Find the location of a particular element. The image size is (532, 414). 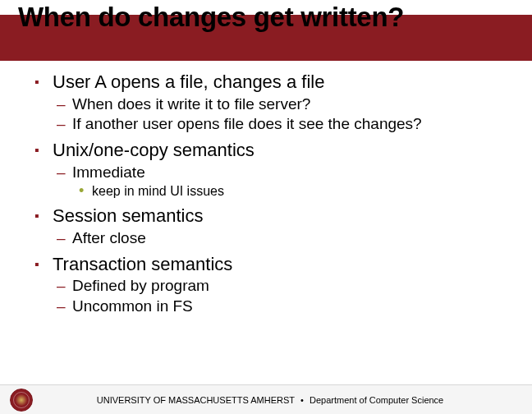

footer-university: UNIVERSITY OF MASSACHUSETTS AMHERST is located at coordinates (195, 400).